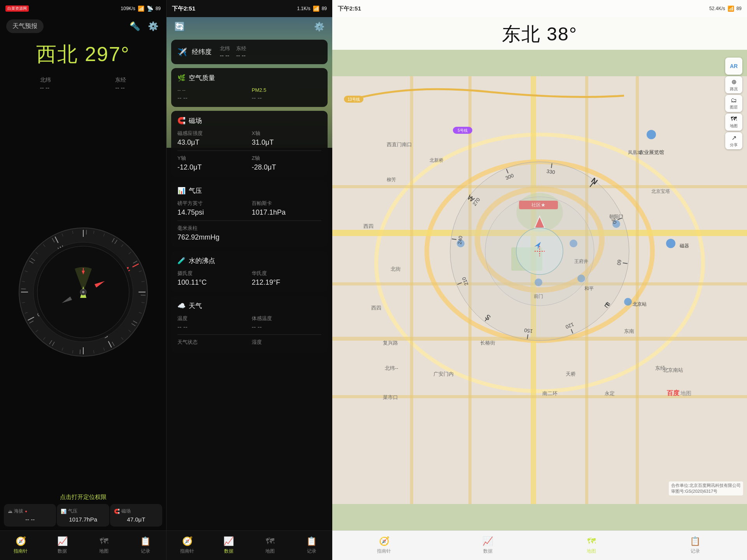  I want to click on tab-map-label-3: 地图, so click(591, 551).